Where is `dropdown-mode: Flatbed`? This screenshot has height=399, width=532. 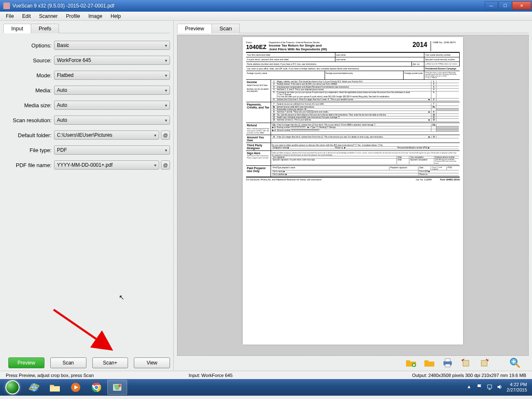 dropdown-mode: Flatbed is located at coordinates (112, 75).